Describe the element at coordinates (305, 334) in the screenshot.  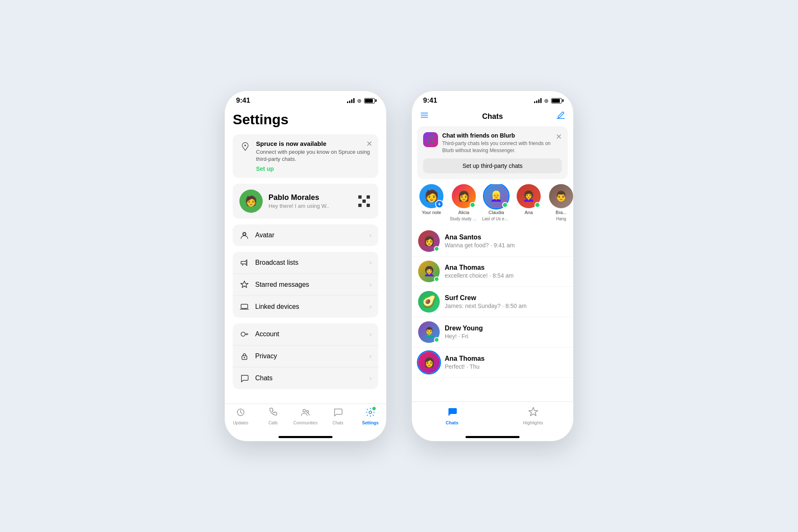
I see `menu-item-account: Account ›` at that location.